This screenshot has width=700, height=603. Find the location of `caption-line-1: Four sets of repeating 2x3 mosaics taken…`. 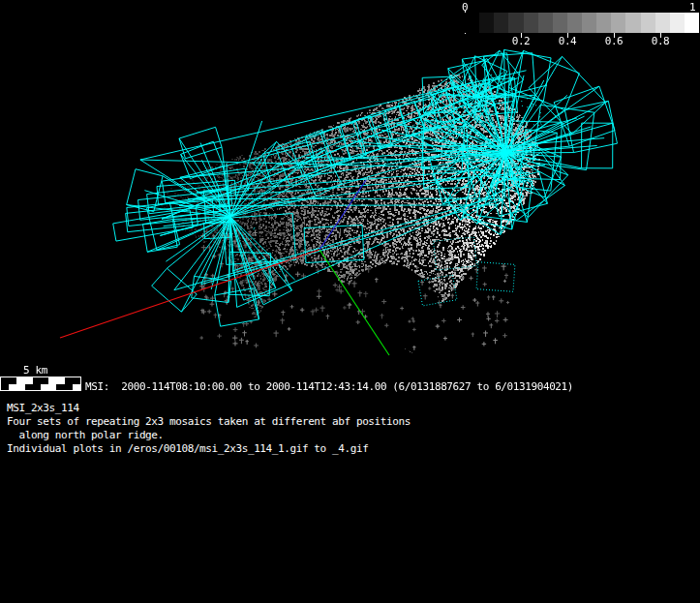

caption-line-1: Four sets of repeating 2x3 mosaics taken… is located at coordinates (209, 422).